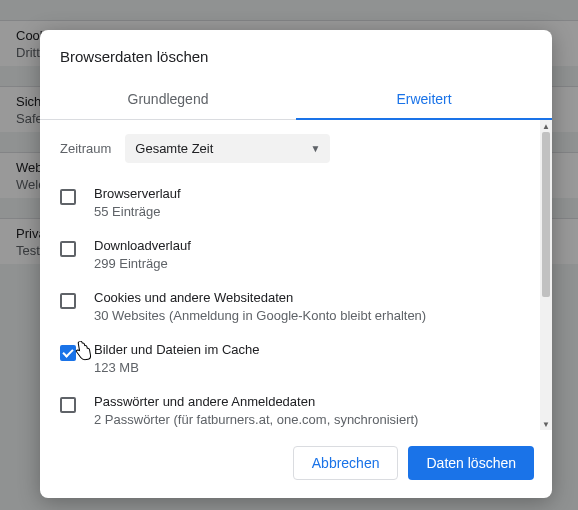  I want to click on time-range-label: Zeitraum, so click(86, 148).